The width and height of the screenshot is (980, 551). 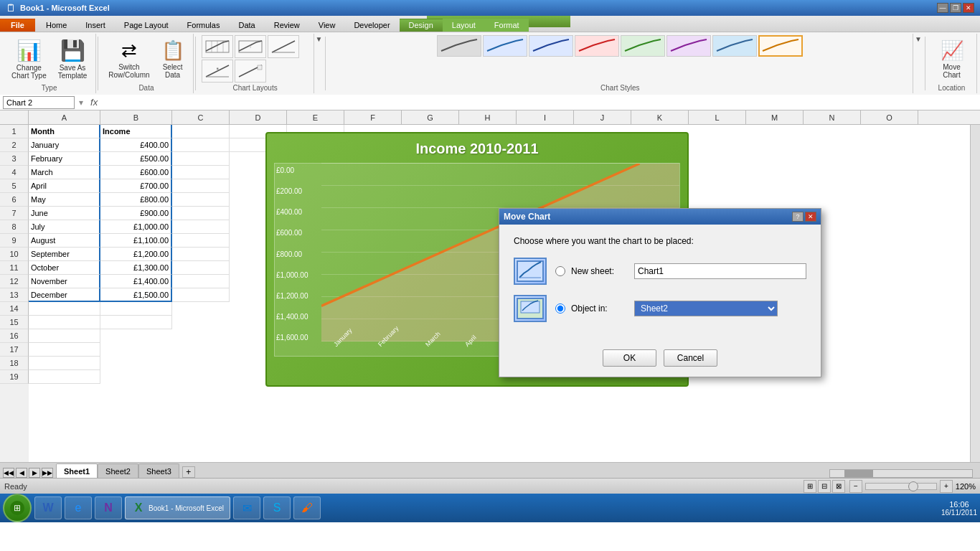 What do you see at coordinates (14, 377) in the screenshot?
I see `row-header-19: 19` at bounding box center [14, 377].